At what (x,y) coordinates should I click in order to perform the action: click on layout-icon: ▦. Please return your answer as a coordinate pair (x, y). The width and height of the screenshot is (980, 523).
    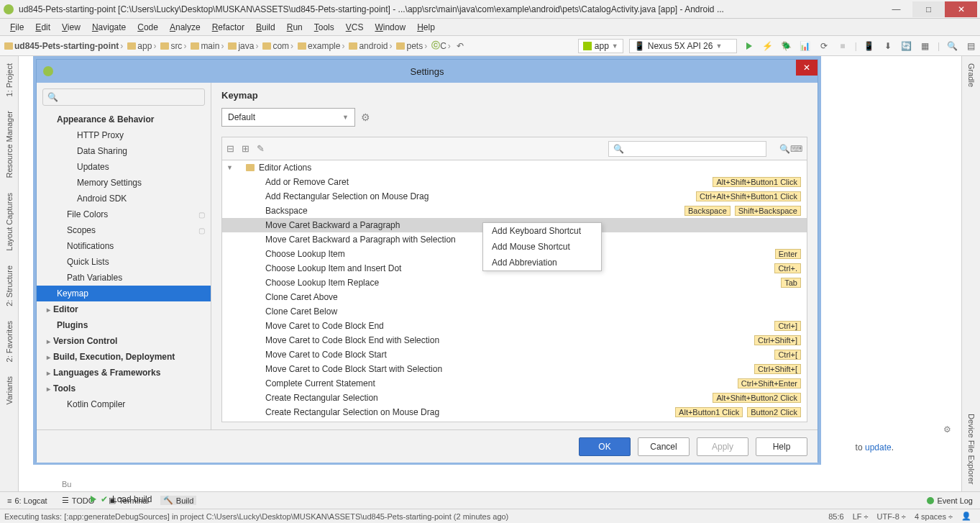
    Looking at the image, I should click on (925, 46).